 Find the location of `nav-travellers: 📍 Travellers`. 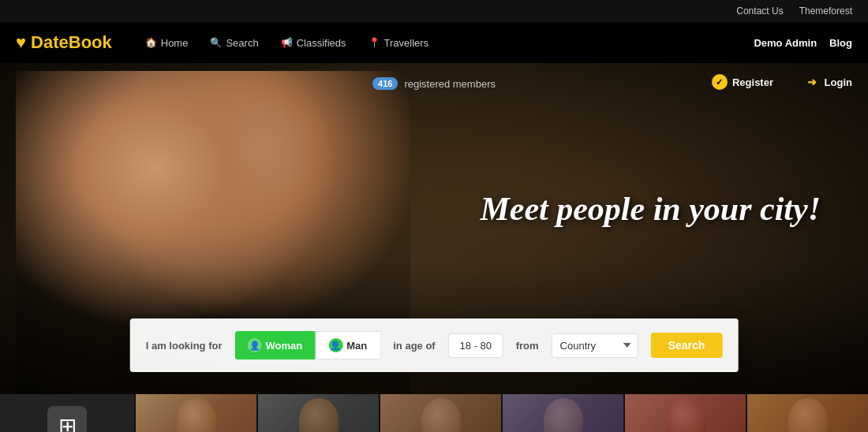

nav-travellers: 📍 Travellers is located at coordinates (399, 43).